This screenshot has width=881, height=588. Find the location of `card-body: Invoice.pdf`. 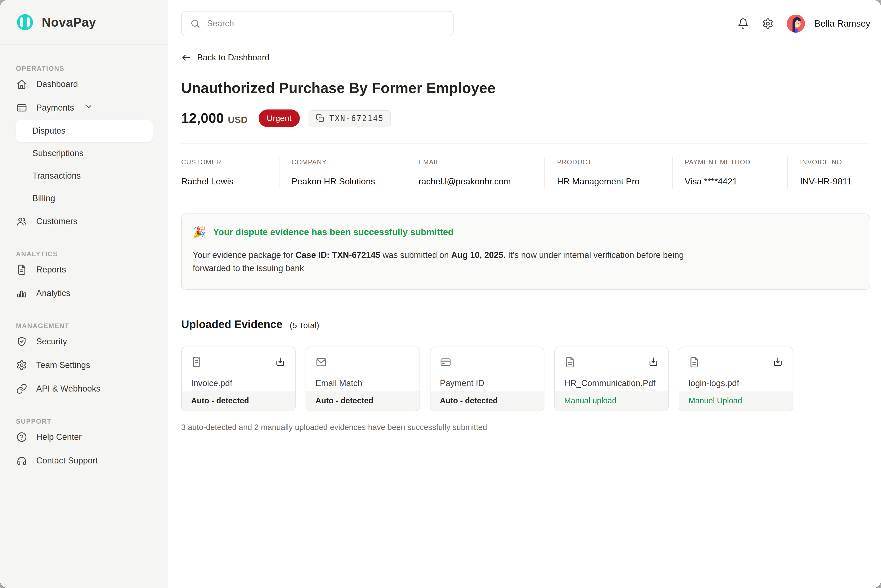

card-body: Invoice.pdf is located at coordinates (239, 369).